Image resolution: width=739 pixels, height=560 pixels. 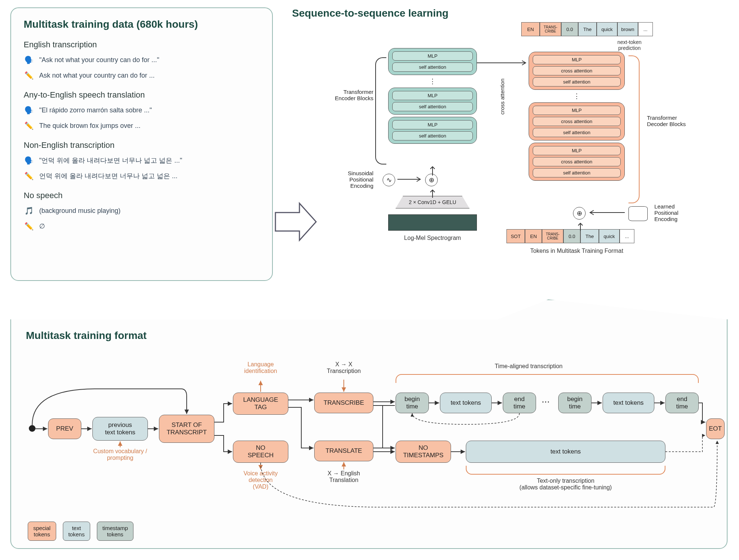 What do you see at coordinates (142, 95) in the screenshot?
I see `translation-heading: Any-to-English speech translation` at bounding box center [142, 95].